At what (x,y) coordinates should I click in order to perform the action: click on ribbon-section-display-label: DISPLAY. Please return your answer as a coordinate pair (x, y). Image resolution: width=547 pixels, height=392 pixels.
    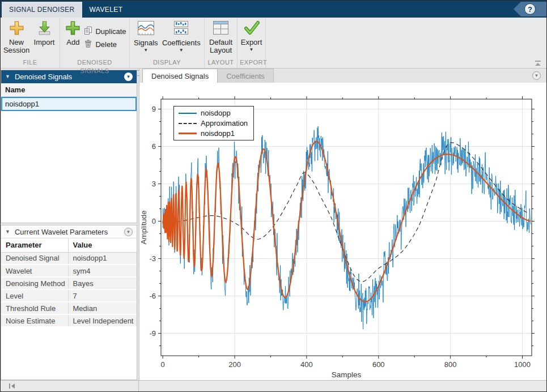
    Looking at the image, I should click on (167, 63).